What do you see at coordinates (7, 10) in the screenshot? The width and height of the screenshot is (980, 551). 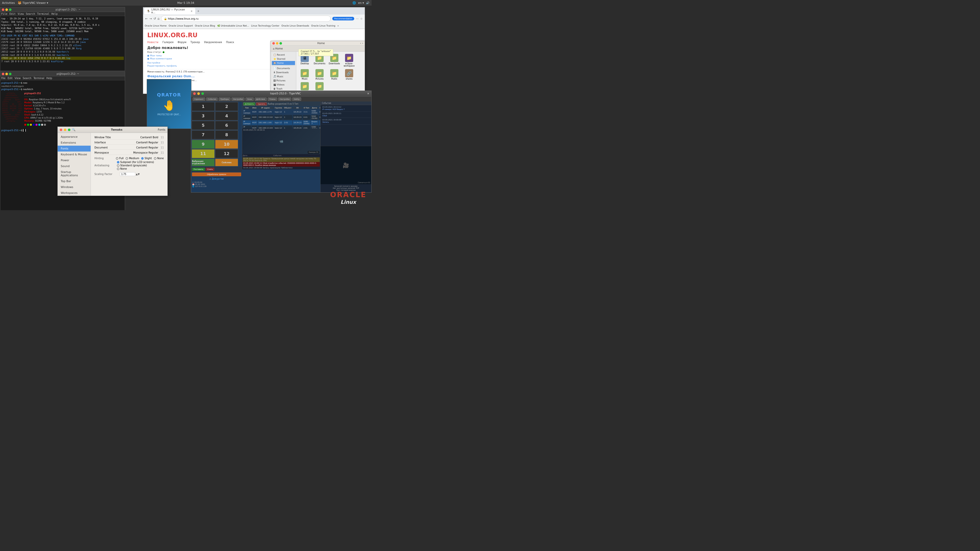 I see `min-btn` at bounding box center [7, 10].